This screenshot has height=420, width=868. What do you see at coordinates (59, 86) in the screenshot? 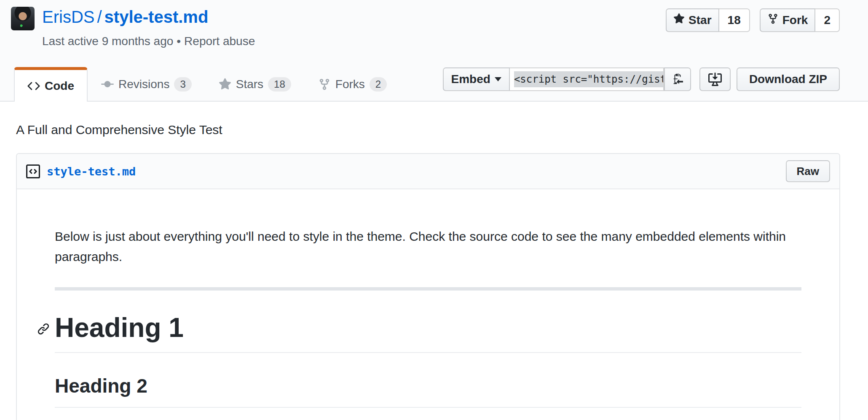
I see `tab-code-label: Code` at bounding box center [59, 86].